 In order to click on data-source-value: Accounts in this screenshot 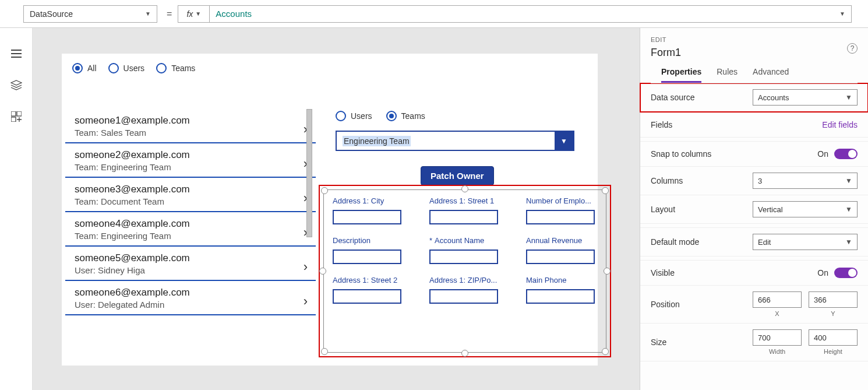, I will do `click(774, 98)`.